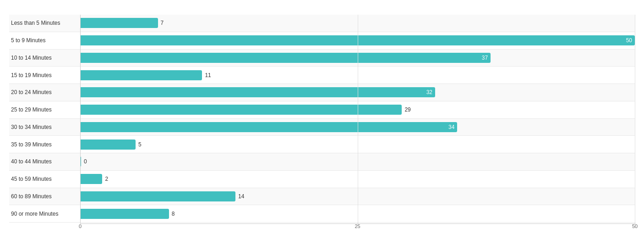 The height and width of the screenshot is (240, 644). What do you see at coordinates (45, 40) in the screenshot?
I see `bar-label: 5 to 9 Minutes` at bounding box center [45, 40].